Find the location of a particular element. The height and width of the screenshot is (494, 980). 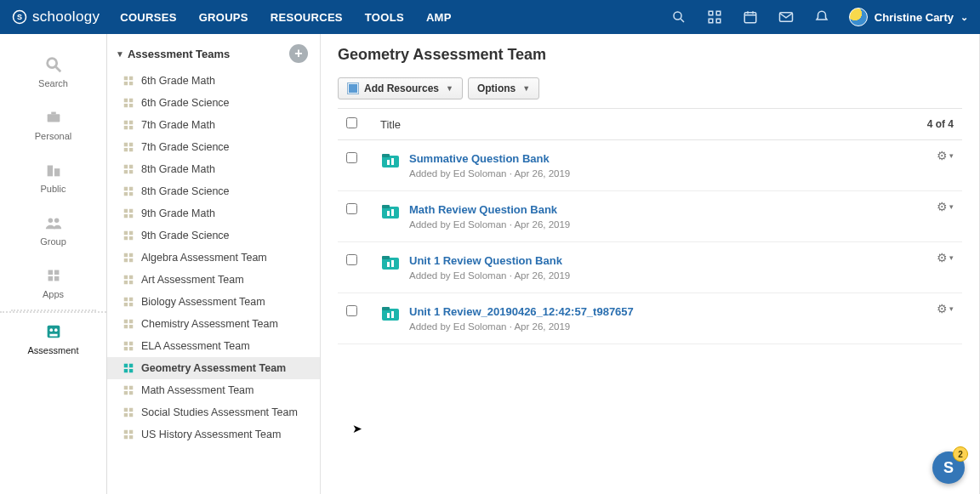

resource-title: Math Review Question Bank is located at coordinates (681, 209).